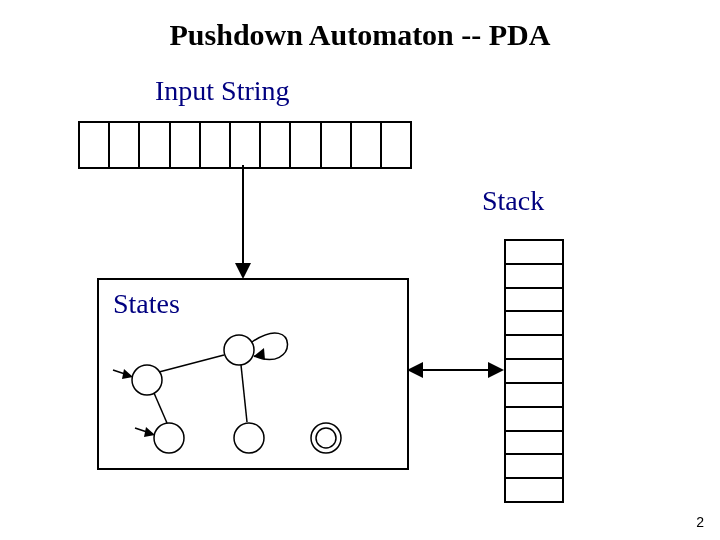 Image resolution: width=720 pixels, height=540 pixels. What do you see at coordinates (534, 371) in the screenshot?
I see `stack-container` at bounding box center [534, 371].